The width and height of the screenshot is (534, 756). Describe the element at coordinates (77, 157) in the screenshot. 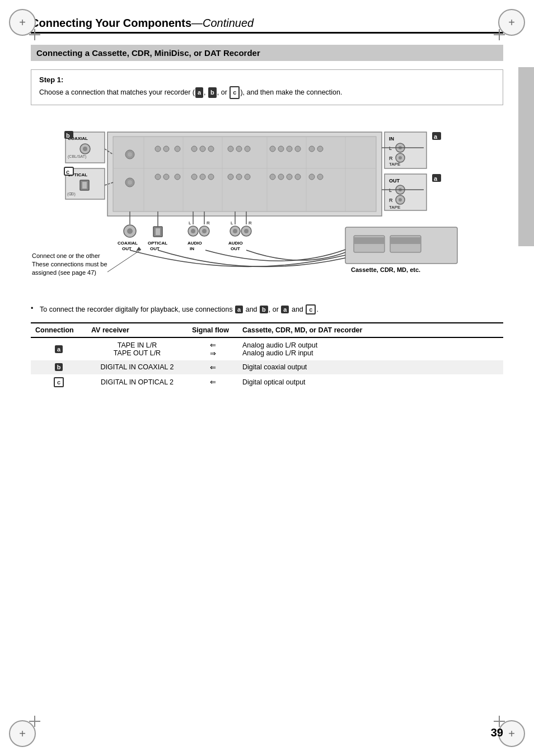

I see `svg-text: (CBL/SAT)` at that location.